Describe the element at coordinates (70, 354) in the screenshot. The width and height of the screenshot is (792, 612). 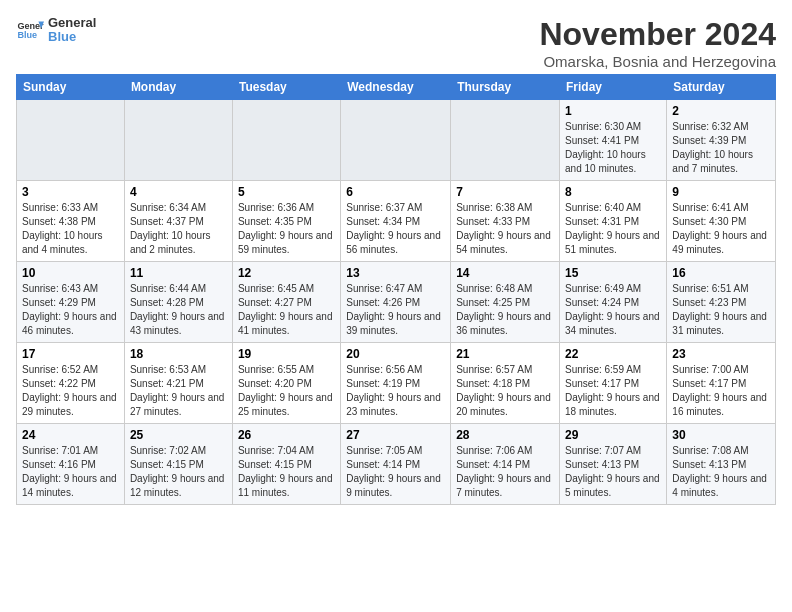
I see `day-number: 17` at that location.